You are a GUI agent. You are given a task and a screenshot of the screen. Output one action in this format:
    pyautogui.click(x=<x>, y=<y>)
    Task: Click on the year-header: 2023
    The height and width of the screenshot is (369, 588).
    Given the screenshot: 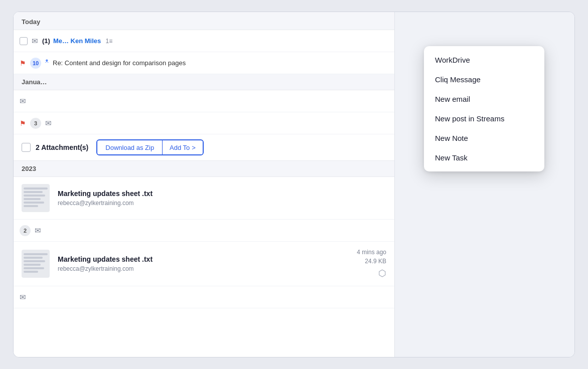 What is the action you would take?
    pyautogui.click(x=204, y=169)
    